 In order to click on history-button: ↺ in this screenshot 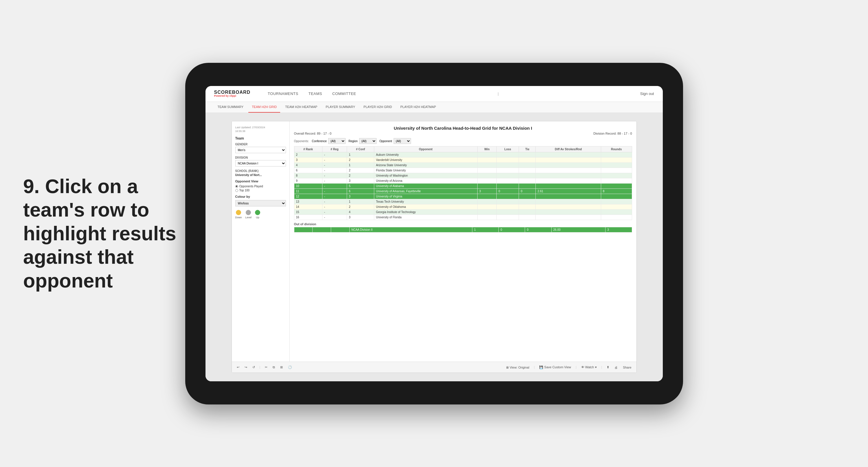, I will do `click(254, 367)`.